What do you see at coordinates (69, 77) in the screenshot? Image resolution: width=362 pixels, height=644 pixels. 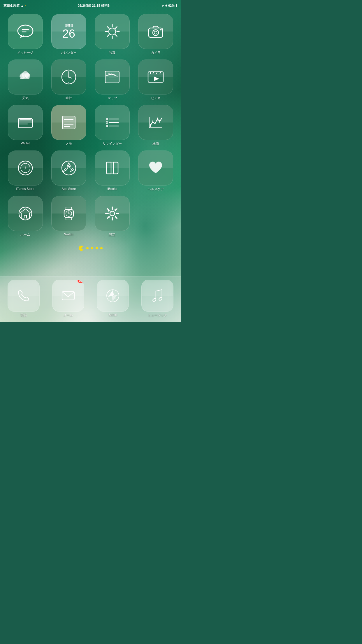 I see `clock-icon` at bounding box center [69, 77].